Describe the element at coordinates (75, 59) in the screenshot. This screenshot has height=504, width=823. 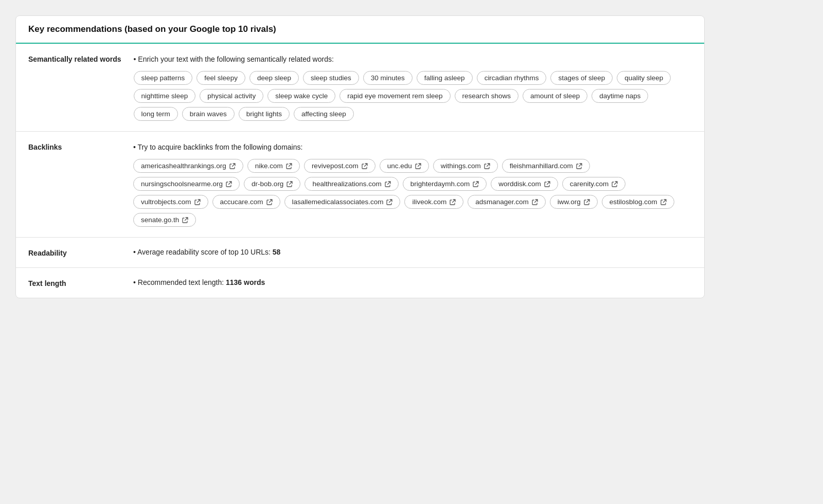
I see `section-label-semantically-related: Semantically related words` at that location.